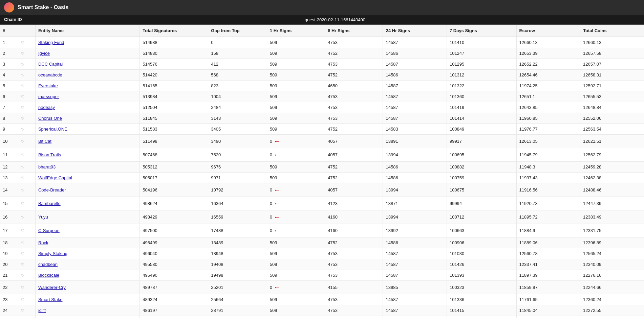  I want to click on cell-entity: tlin, so click(87, 317).